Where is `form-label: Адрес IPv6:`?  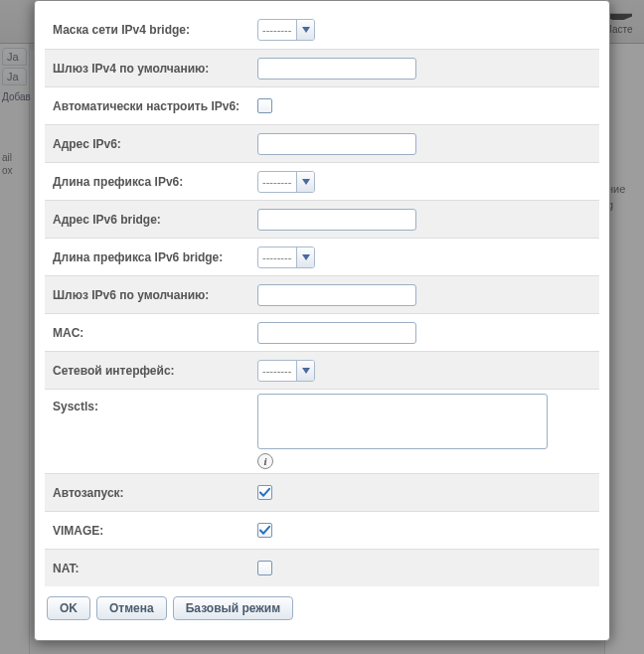 form-label: Адрес IPv6: is located at coordinates (149, 144).